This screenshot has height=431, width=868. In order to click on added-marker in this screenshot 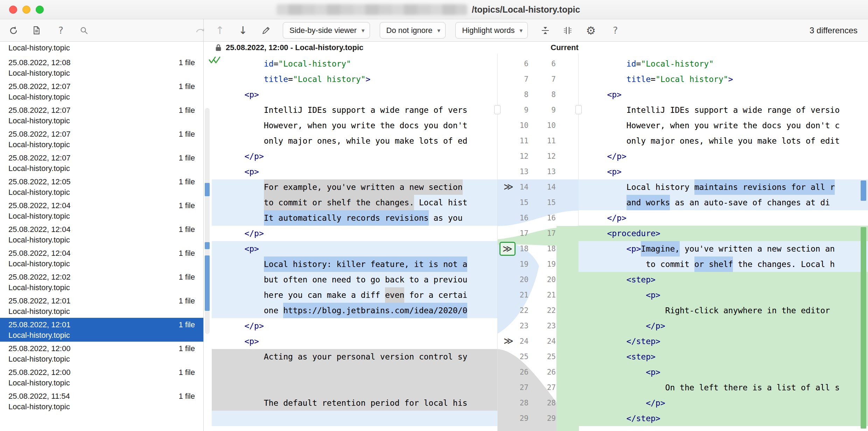, I will do `click(863, 328)`.